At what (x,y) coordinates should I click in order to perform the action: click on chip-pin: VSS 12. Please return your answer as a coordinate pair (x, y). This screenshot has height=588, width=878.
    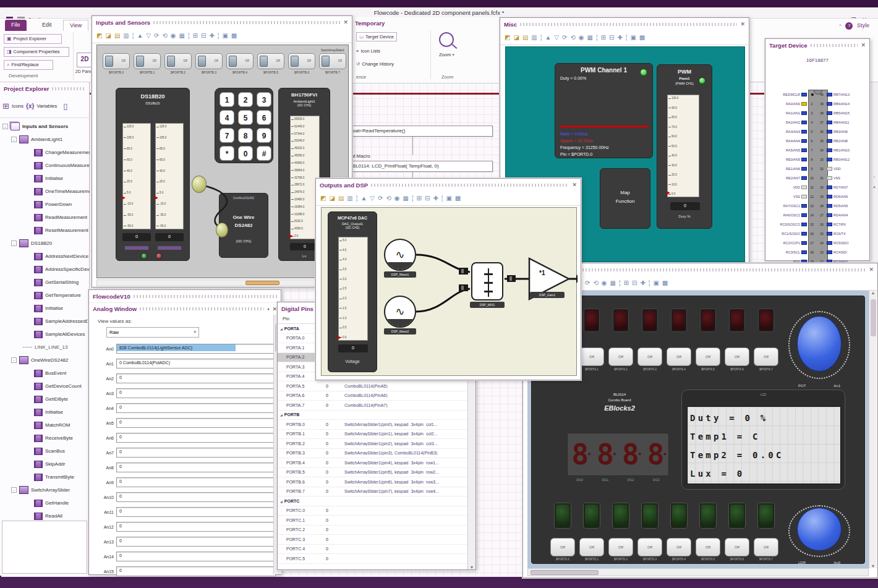
    Looking at the image, I should click on (793, 197).